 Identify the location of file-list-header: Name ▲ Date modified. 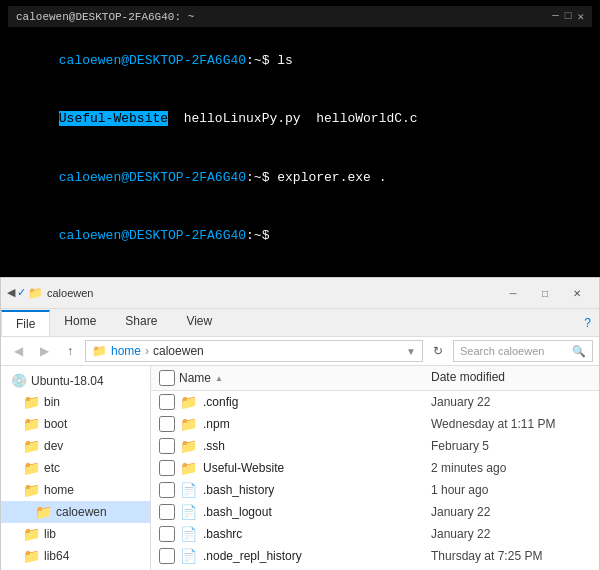
(375, 378).